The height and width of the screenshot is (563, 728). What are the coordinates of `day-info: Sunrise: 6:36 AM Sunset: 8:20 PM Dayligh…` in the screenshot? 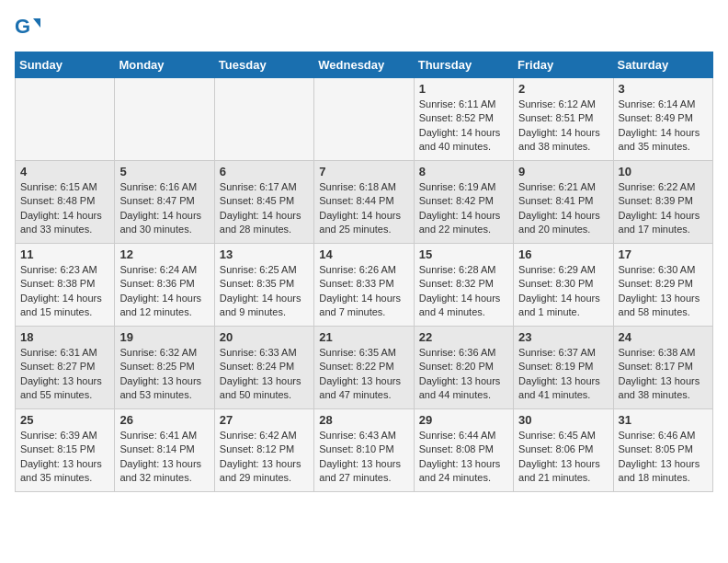 It's located at (463, 374).